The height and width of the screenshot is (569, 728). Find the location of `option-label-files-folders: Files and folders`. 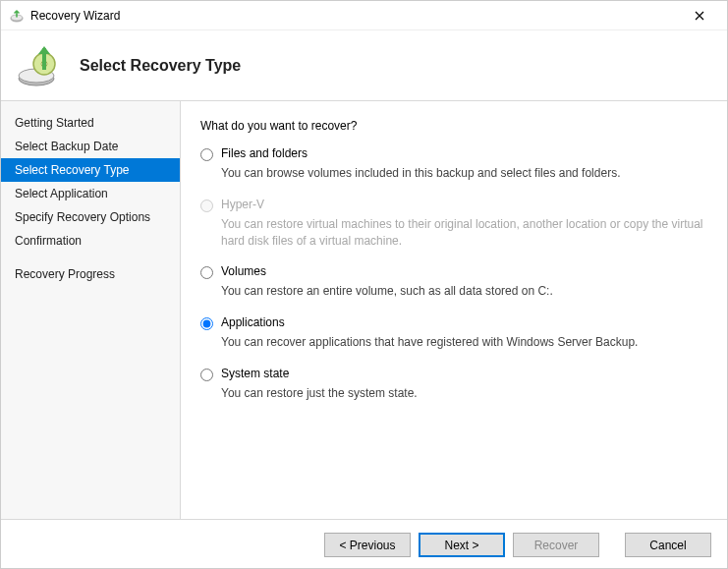

option-label-files-folders: Files and folders is located at coordinates (264, 153).